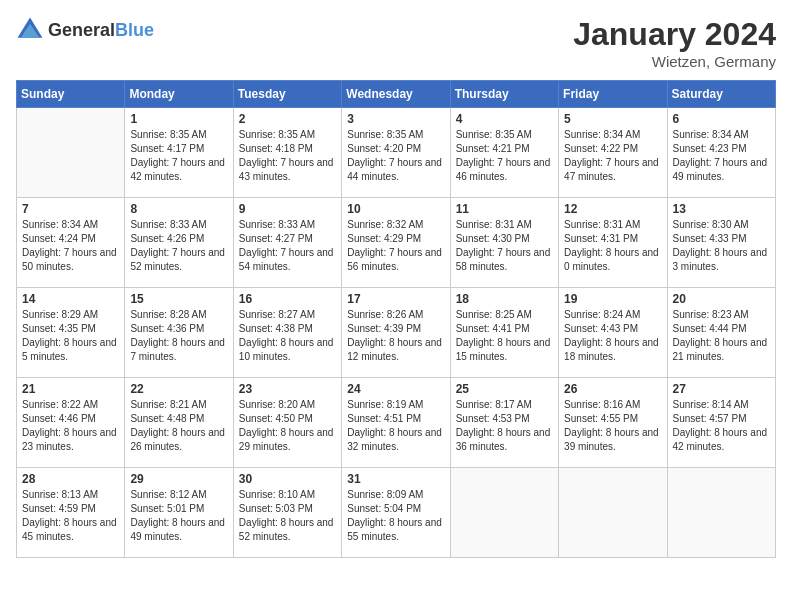  I want to click on day-number: 21, so click(70, 389).